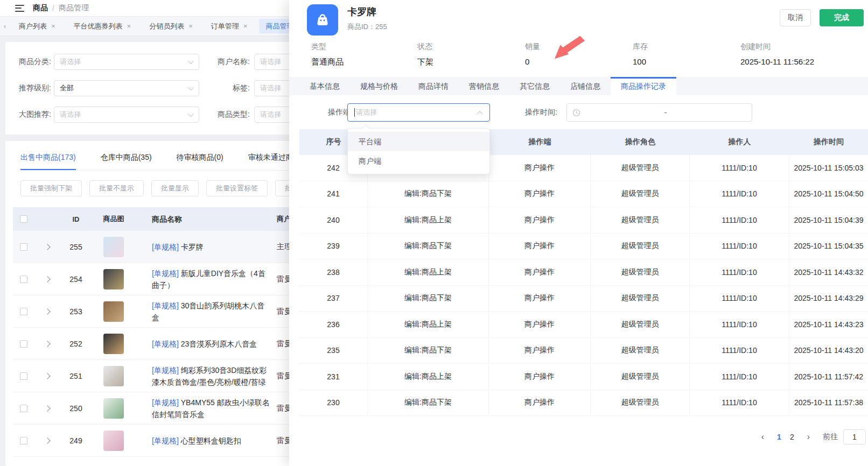 The height and width of the screenshot is (466, 868). What do you see at coordinates (203, 376) in the screenshot?
I see `goods-name: [单规格]绚彩系列30音3D细荔纹彩漆木质首饰盒/墨色/亮粉/暖橙/苔绿` at bounding box center [203, 376].